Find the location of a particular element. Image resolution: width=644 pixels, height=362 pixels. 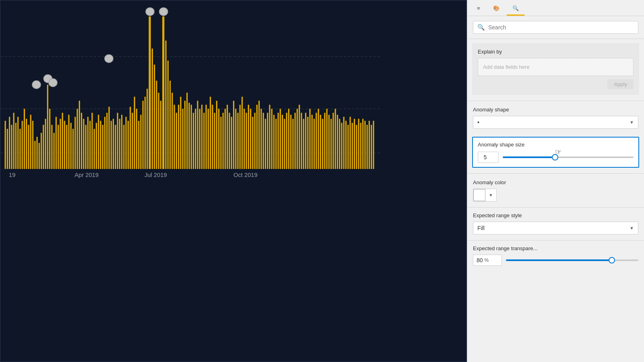

anomaly-shape-size-section: Anomaly shape size ☞ is located at coordinates (555, 152).